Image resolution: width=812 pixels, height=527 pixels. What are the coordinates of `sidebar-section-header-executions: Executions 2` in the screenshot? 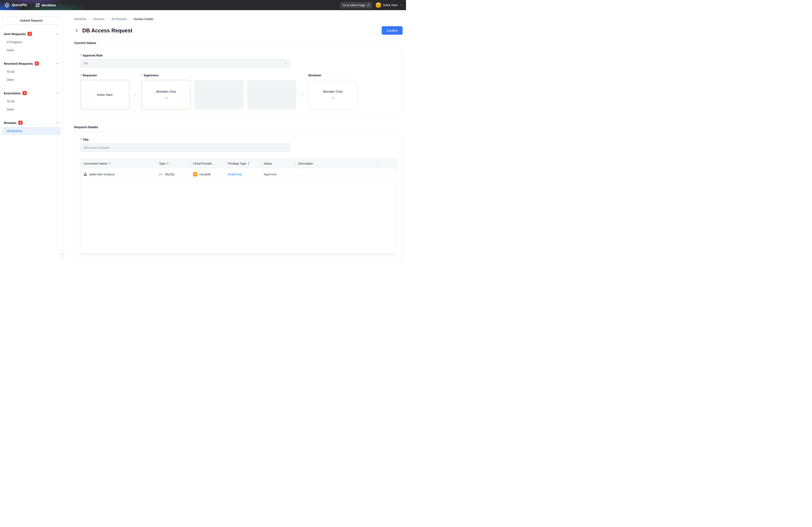 It's located at (31, 93).